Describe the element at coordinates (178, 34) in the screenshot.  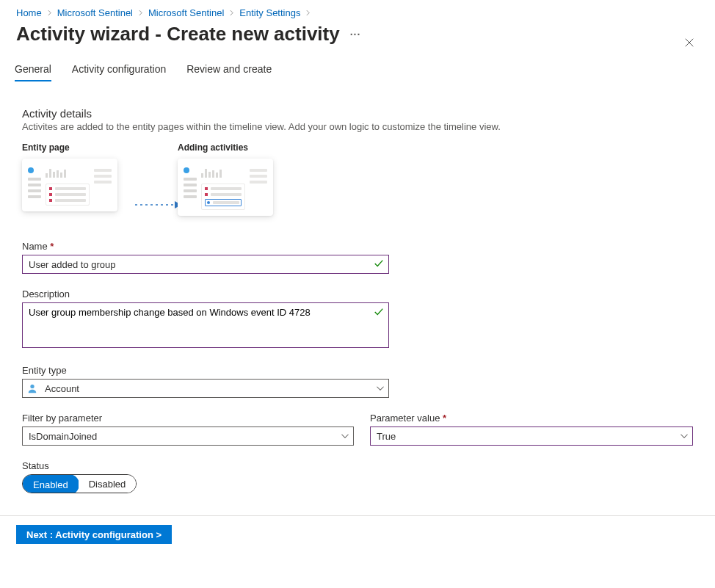
I see `page-title-text: Activity wizard - Create new activity` at that location.